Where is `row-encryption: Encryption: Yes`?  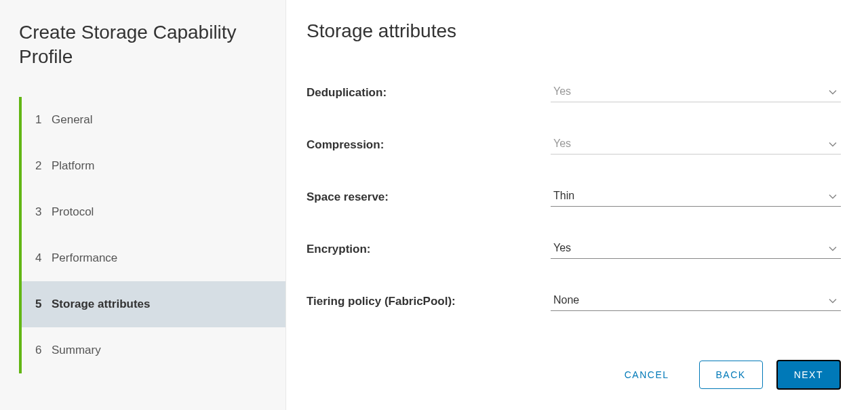
row-encryption: Encryption: Yes is located at coordinates (574, 249).